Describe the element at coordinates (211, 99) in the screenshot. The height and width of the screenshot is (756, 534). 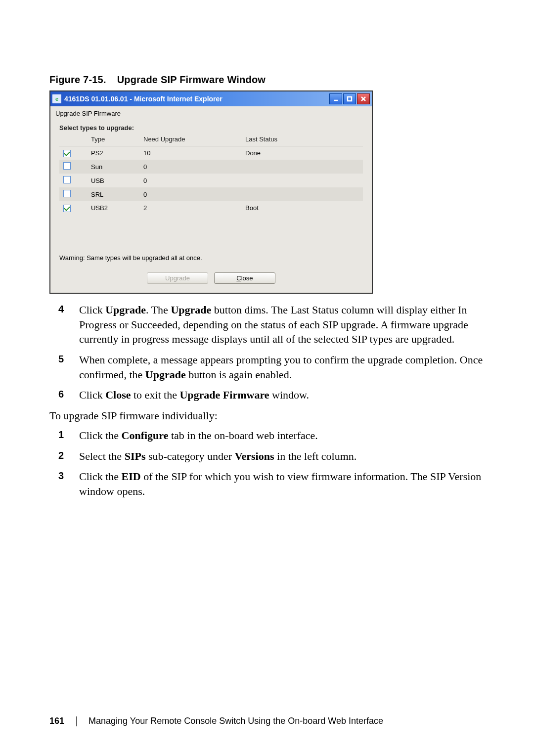
I see `window-titlebar: 4161DS 01.01.06.01 - Microsoft Internet …` at that location.